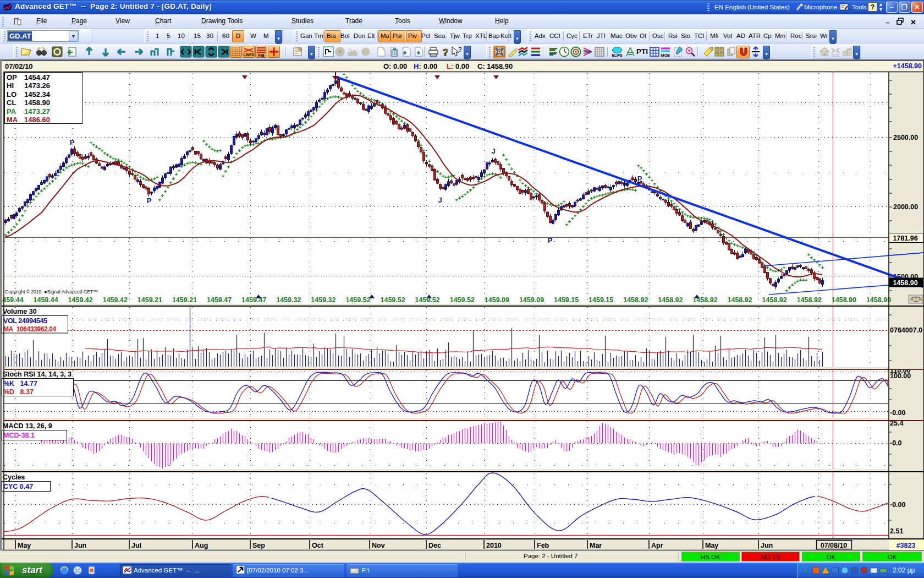  I want to click on svg-text: 07/02/10, so click(19, 66).